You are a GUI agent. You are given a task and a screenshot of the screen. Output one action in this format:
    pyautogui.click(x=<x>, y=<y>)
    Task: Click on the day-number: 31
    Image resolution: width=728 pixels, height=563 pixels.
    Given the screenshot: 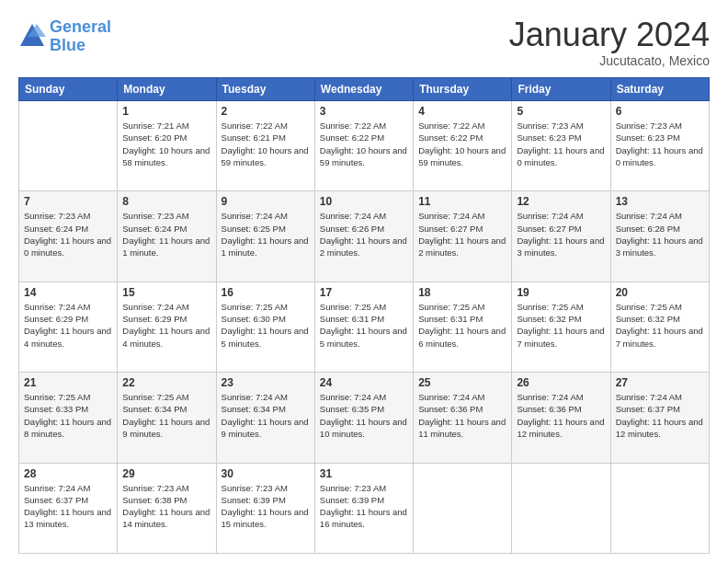 What is the action you would take?
    pyautogui.click(x=364, y=474)
    